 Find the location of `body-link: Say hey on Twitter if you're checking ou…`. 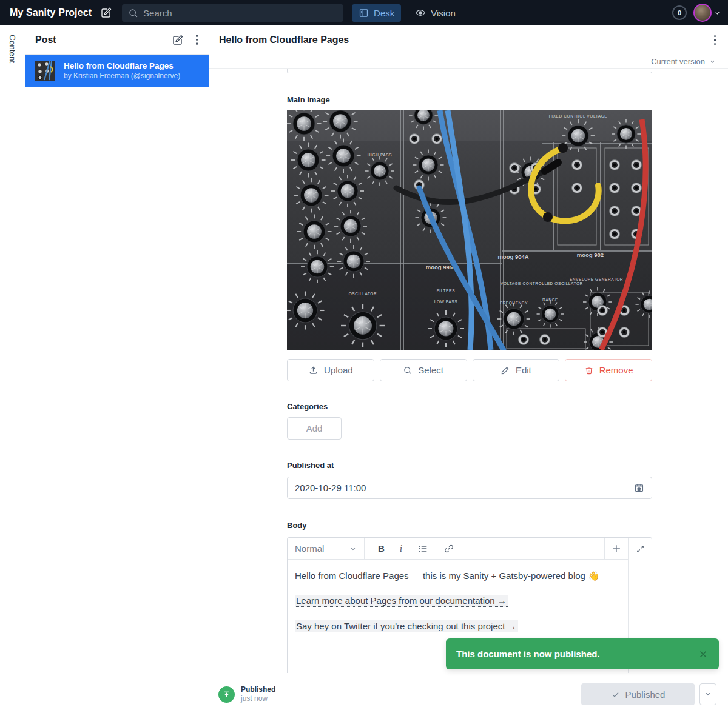

body-link: Say hey on Twitter if you're checking ou… is located at coordinates (406, 626).